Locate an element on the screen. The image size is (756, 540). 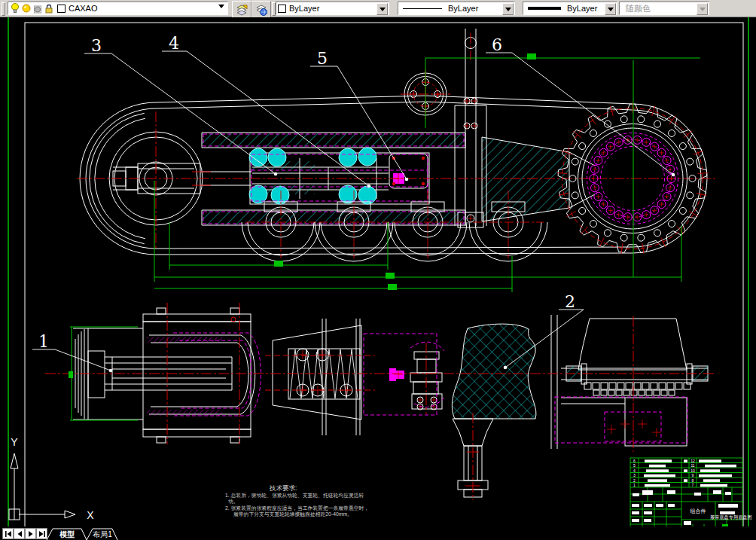
make-object-layer-current-button is located at coordinates (242, 9).